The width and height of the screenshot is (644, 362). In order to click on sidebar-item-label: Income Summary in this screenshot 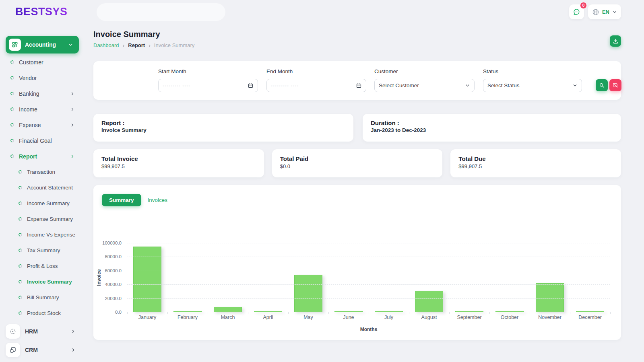, I will do `click(48, 204)`.